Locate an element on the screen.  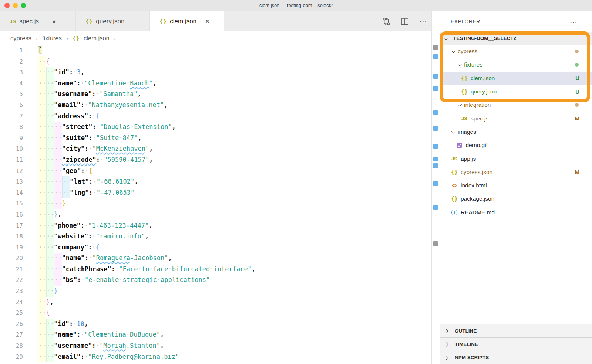
code-line: 10······"city":·"McKenziehaven", is located at coordinates (216, 149).